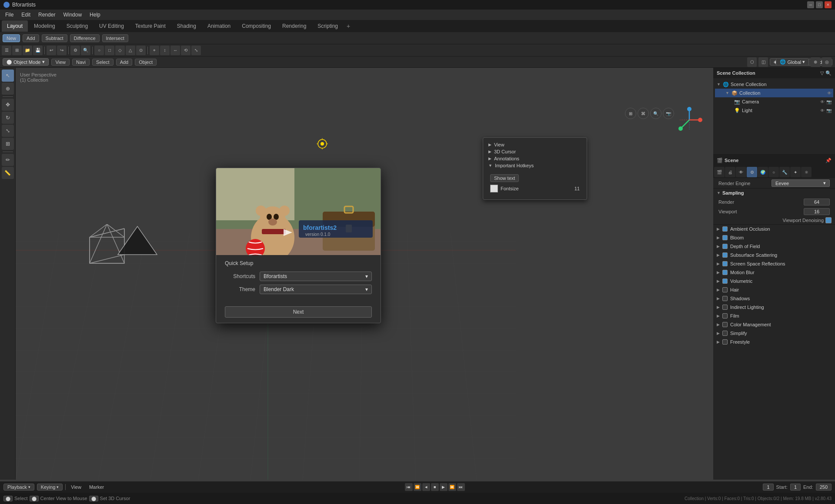  I want to click on prop-tab-modifier: 🔧, so click(785, 172).